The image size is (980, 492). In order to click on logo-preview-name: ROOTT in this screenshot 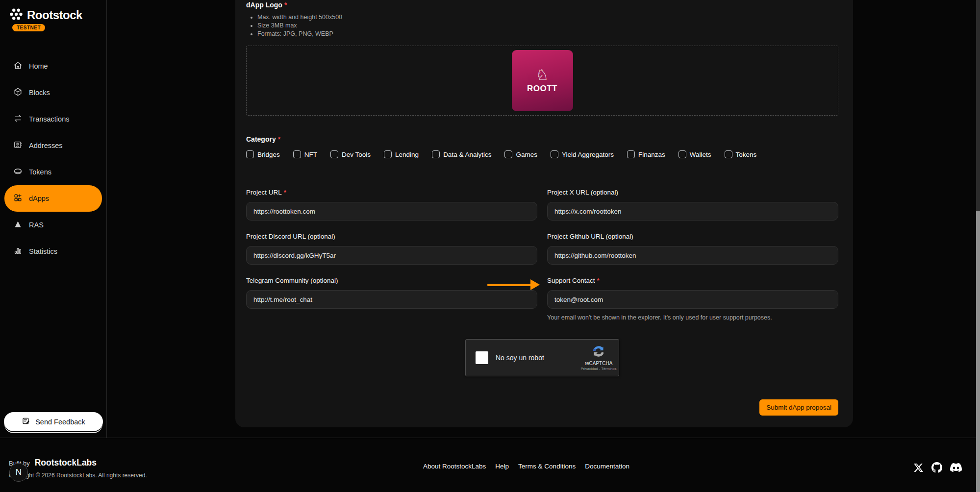, I will do `click(542, 89)`.